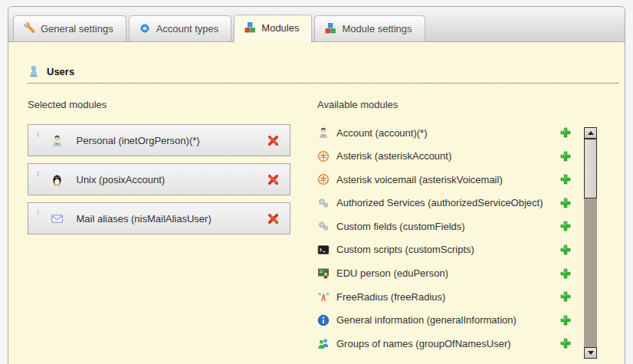  I want to click on scrollbar-thumb, so click(590, 169).